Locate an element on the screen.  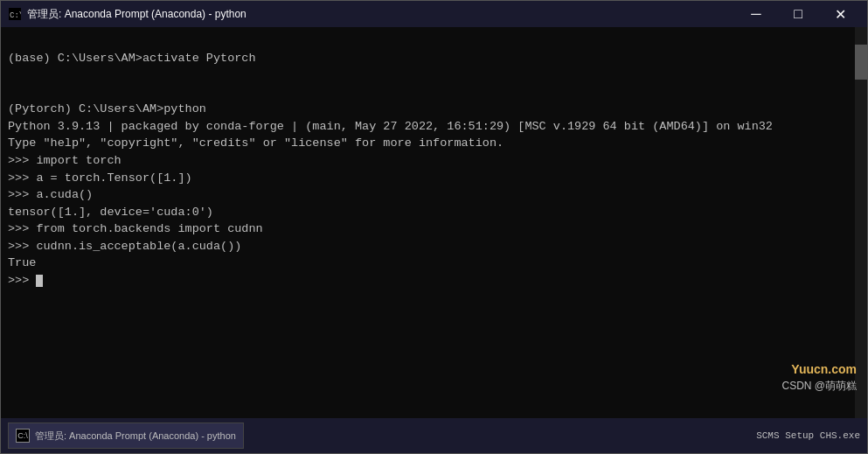
taskbar-right-label: SCMS Setup CHS.exe is located at coordinates (808, 436).